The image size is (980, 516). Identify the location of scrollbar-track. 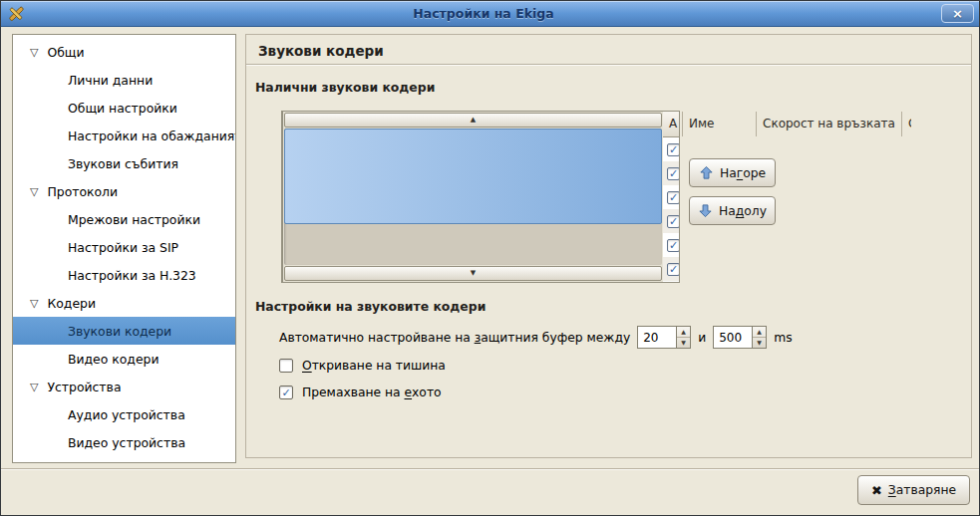
(473, 197).